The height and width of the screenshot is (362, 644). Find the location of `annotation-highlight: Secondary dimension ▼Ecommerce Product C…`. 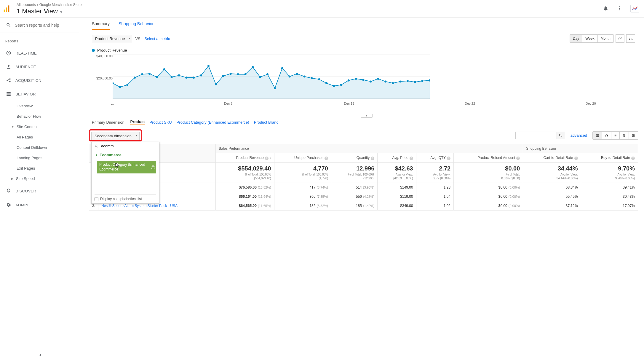

annotation-highlight: Secondary dimension ▼Ecommerce Product C… is located at coordinates (116, 135).